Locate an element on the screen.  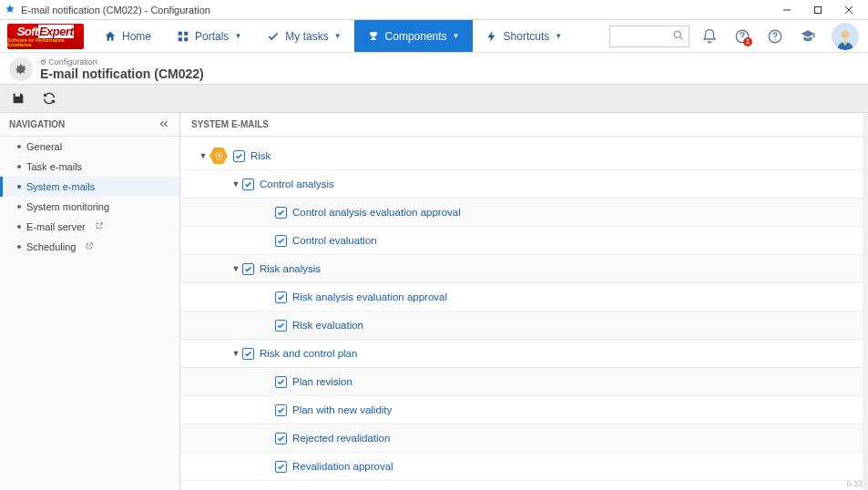
user-avatar is located at coordinates (845, 36).